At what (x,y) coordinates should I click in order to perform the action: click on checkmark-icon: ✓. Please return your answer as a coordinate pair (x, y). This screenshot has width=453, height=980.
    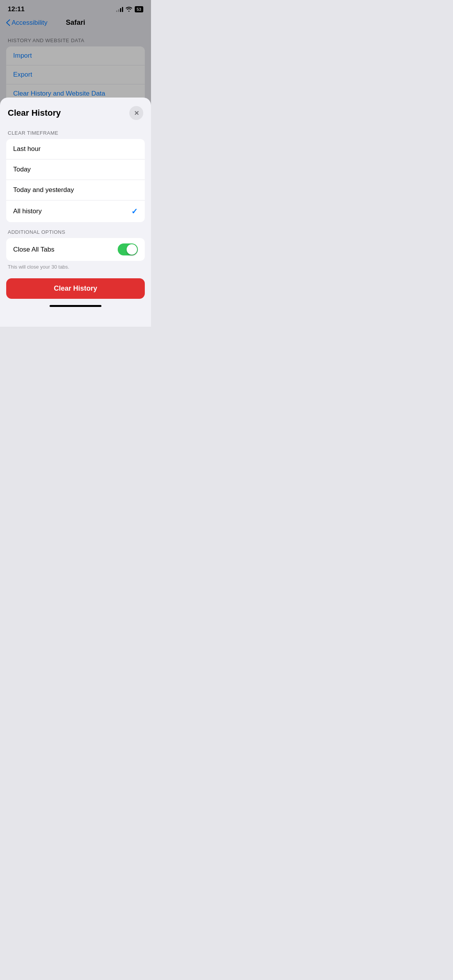
    Looking at the image, I should click on (135, 211).